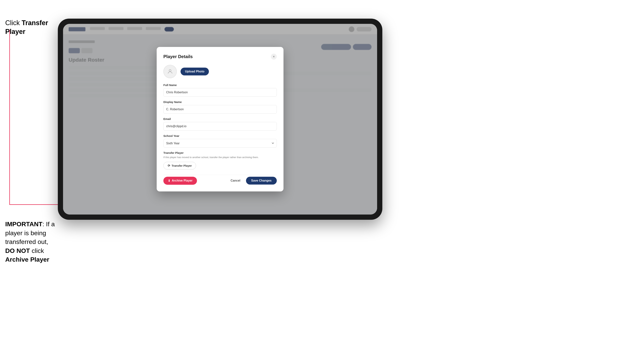 This screenshot has height=346, width=644. Describe the element at coordinates (180, 166) in the screenshot. I see `transfer-player-button: ⟳ Transfer Player` at that location.